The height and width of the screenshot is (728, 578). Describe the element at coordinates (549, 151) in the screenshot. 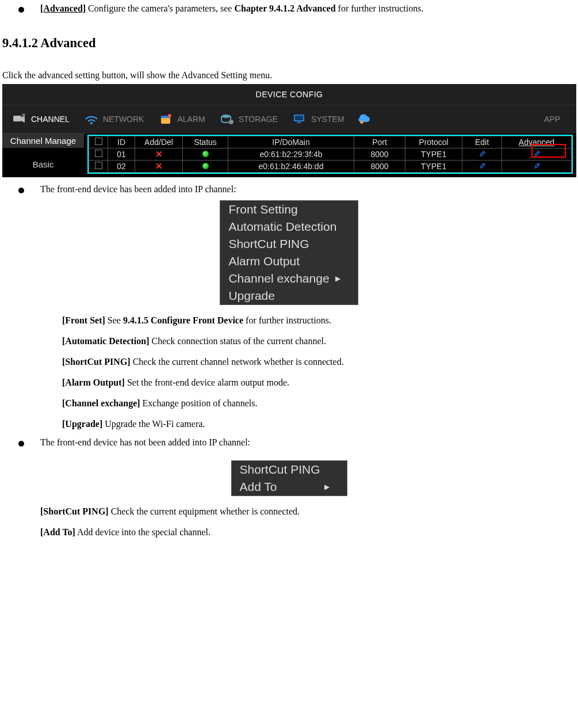

I see `advanced-highlight-box` at that location.